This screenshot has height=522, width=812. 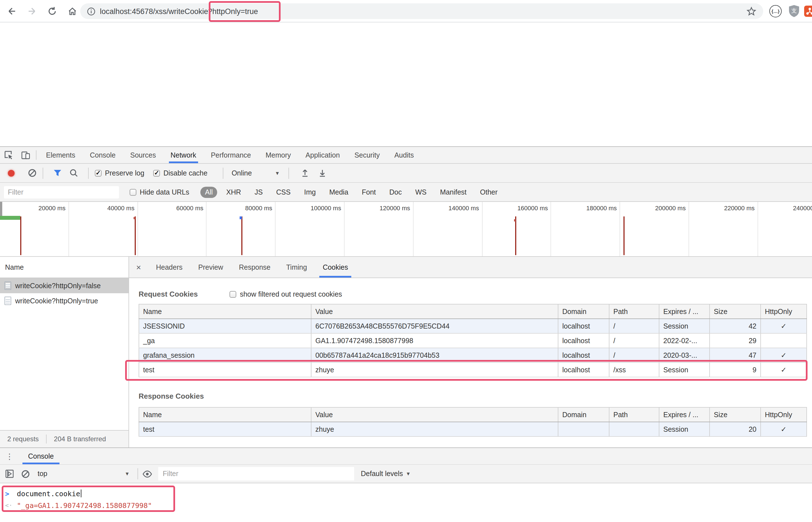 I want to click on tab-application: Application, so click(x=323, y=155).